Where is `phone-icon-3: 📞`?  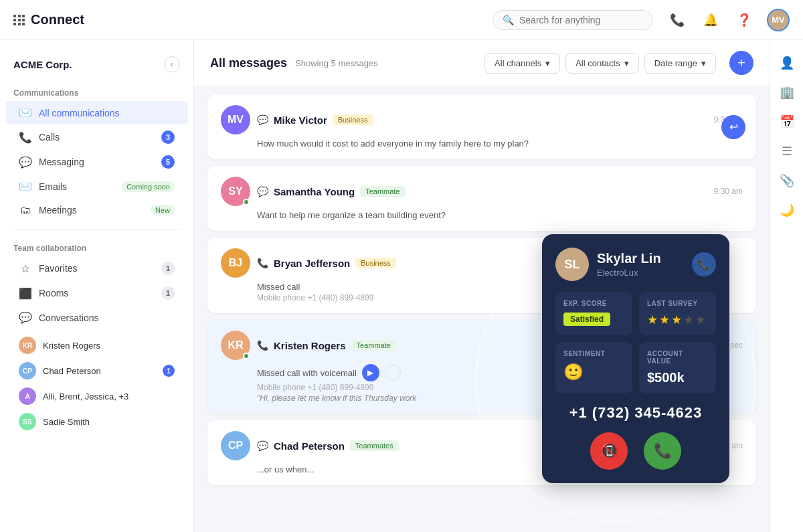
phone-icon-3: 📞 is located at coordinates (262, 263).